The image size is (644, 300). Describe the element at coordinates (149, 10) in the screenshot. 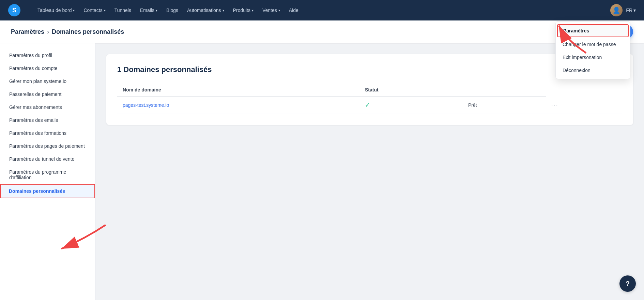

I see `navbar-link-emails: Emails▾` at that location.